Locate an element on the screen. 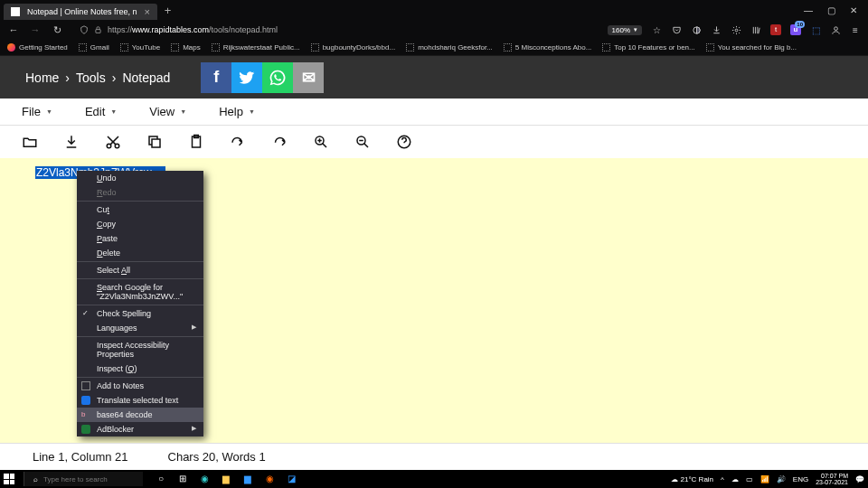 The width and height of the screenshot is (868, 488). new-tab-button: + is located at coordinates (168, 11).